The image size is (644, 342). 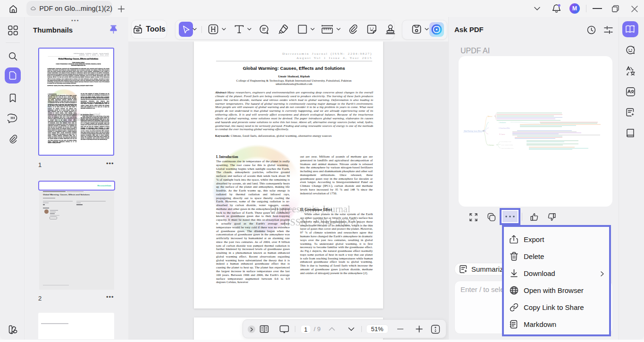 What do you see at coordinates (491, 145) in the screenshot?
I see `svg-text: 3. Solutions` at bounding box center [491, 145].